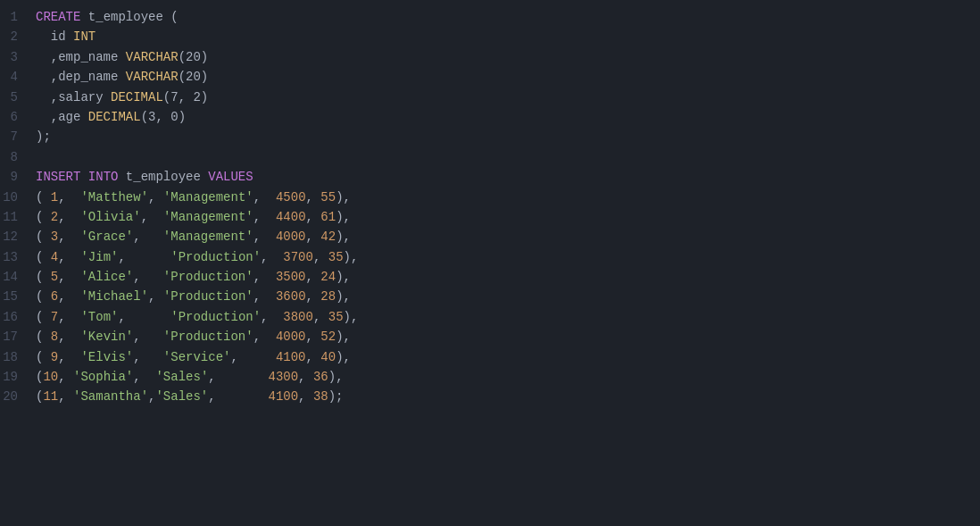 The image size is (980, 526). Describe the element at coordinates (54, 217) in the screenshot. I see `token-number: 2` at that location.